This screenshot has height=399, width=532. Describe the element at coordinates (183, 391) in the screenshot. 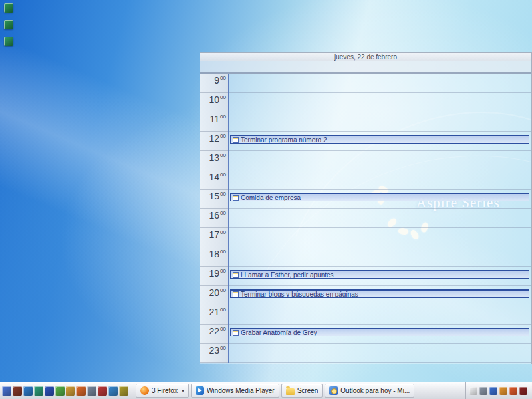

I see `chevron-down-icon: ▾` at that location.